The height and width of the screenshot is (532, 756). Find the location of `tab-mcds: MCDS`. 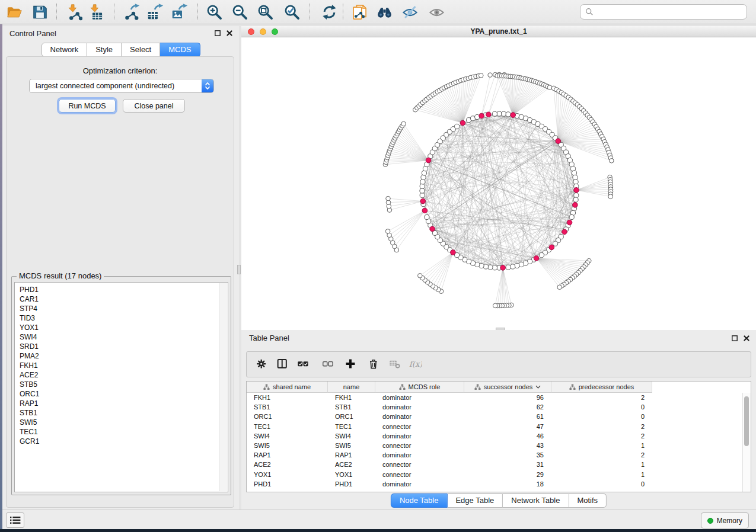

tab-mcds: MCDS is located at coordinates (180, 50).